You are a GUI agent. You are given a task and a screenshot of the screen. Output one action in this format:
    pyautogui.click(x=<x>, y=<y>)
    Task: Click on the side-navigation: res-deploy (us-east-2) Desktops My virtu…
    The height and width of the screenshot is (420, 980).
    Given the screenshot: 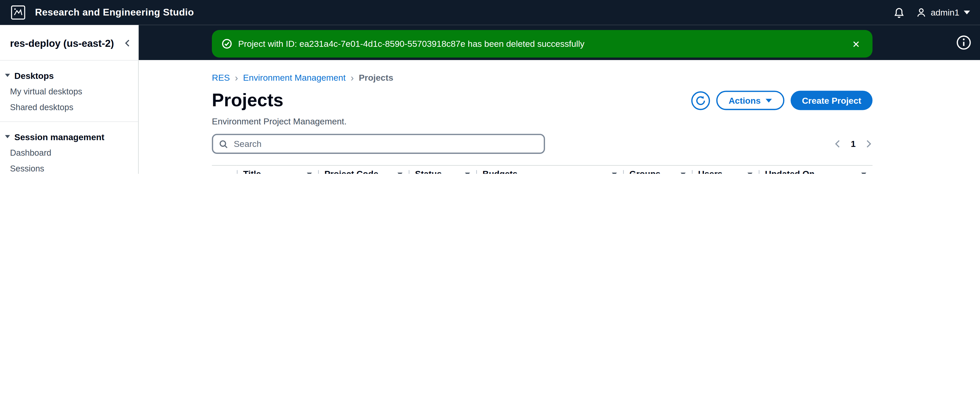 What is the action you would take?
    pyautogui.click(x=69, y=99)
    